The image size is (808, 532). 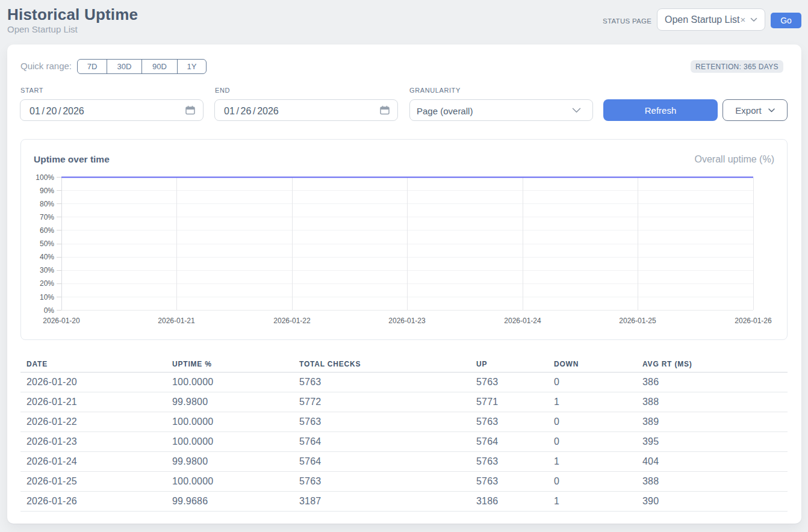 What do you see at coordinates (753, 321) in the screenshot?
I see `svg-text: 2026-01-26` at bounding box center [753, 321].